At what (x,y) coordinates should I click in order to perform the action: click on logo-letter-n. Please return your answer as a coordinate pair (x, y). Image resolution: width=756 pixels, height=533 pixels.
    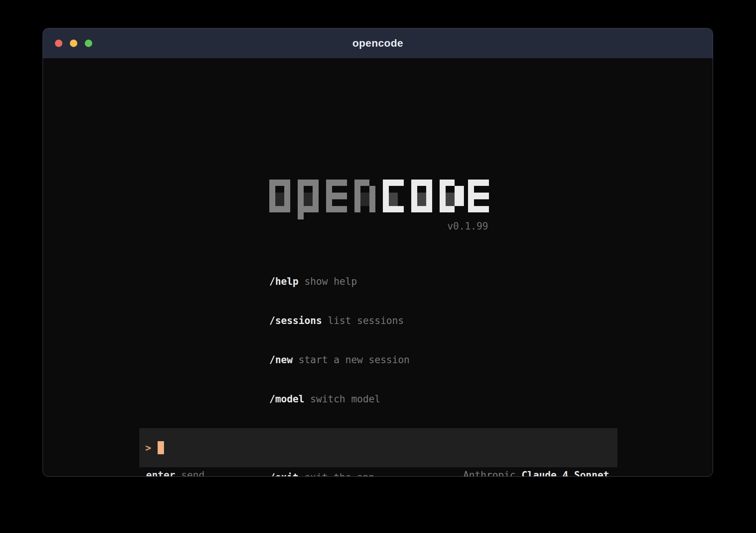
    Looking at the image, I should click on (365, 199).